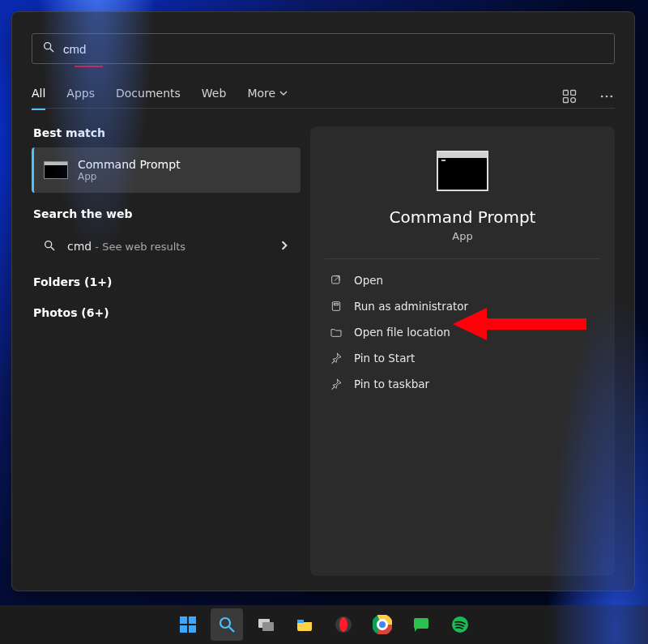  What do you see at coordinates (463, 171) in the screenshot?
I see `preview-app-icon` at bounding box center [463, 171].